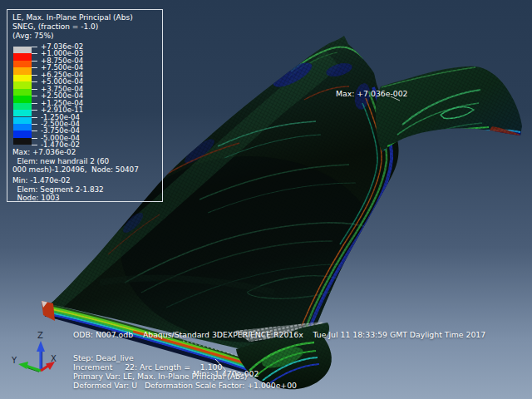  I want to click on legend-min-block-line: Elem: Segment 2-1.832, so click(58, 190).